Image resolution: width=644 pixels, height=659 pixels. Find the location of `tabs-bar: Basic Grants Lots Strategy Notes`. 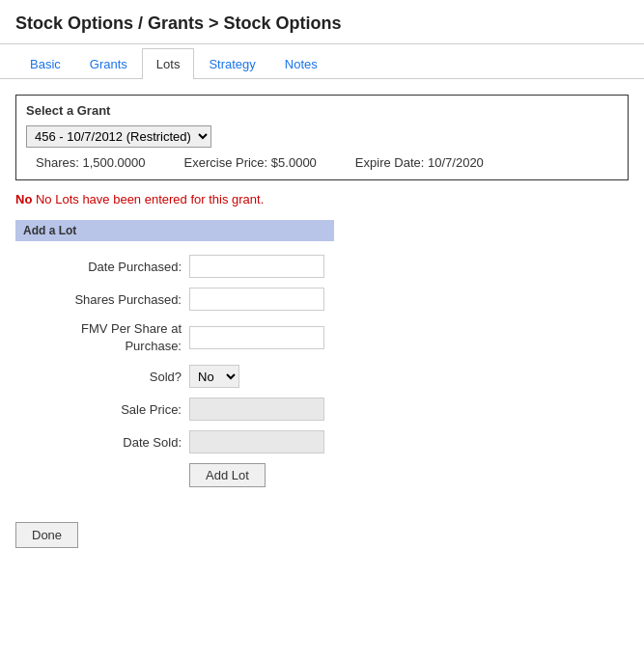

tabs-bar: Basic Grants Lots Strategy Notes is located at coordinates (322, 64).